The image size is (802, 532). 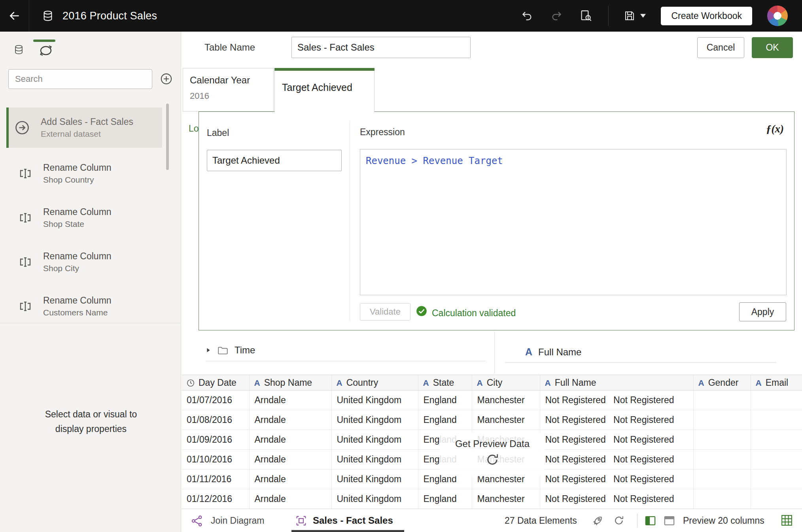 I want to click on page-title: 2016 Product Sales, so click(x=110, y=16).